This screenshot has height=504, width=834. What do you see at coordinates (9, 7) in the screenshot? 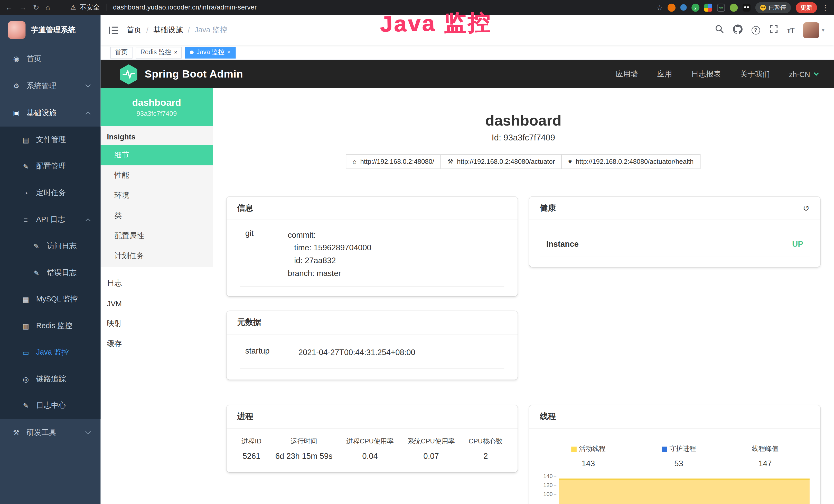
I see `back-icon: ←` at bounding box center [9, 7].